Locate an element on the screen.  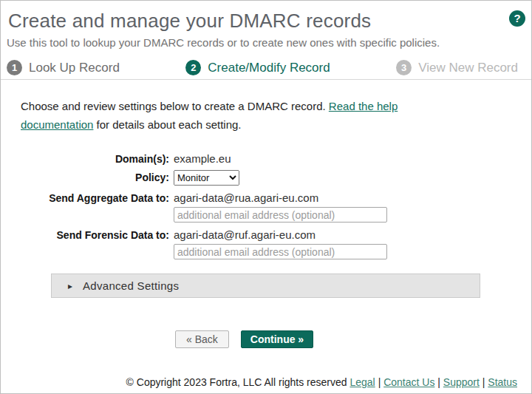
aggregate-row: Send Aggregate Data to: agari-data@rua.a… is located at coordinates (266, 198).